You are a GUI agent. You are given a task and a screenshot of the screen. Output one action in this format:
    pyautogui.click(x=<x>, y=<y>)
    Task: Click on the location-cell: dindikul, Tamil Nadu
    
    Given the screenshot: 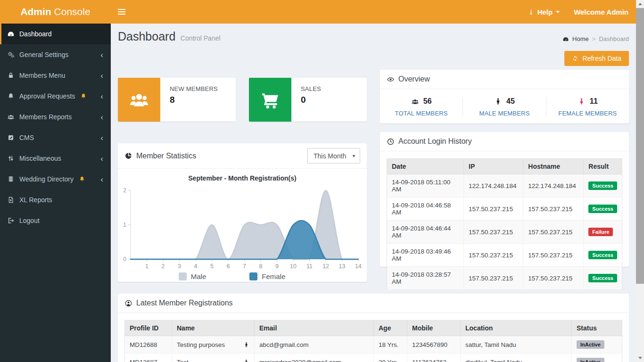 What is the action you would take?
    pyautogui.click(x=516, y=358)
    